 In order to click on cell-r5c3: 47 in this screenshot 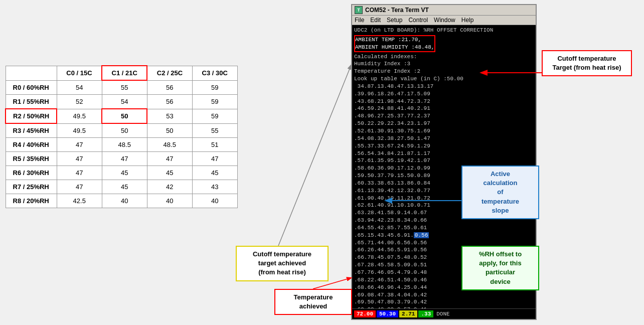, I will do `click(215, 159)`.